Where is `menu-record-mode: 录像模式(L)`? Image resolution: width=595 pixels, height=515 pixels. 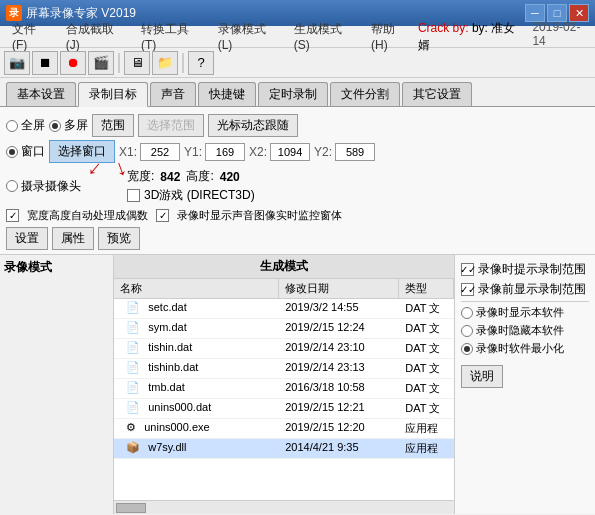
menu-record-mode: 录像模式(L) is located at coordinates (248, 36).